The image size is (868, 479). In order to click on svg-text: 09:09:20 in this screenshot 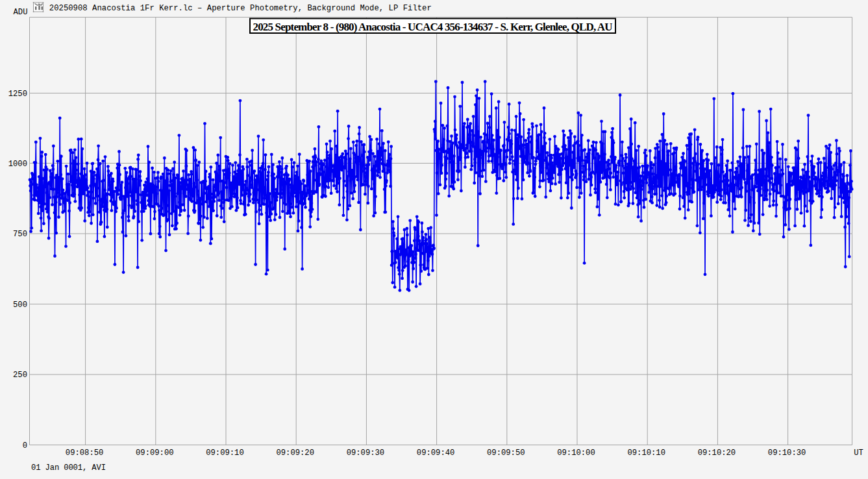, I will do `click(295, 453)`.